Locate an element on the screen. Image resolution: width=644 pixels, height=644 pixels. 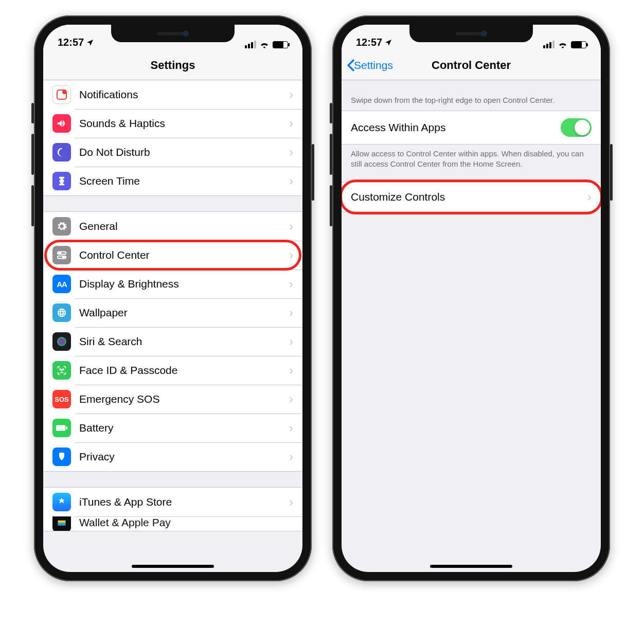
appstore-icon is located at coordinates (62, 502).